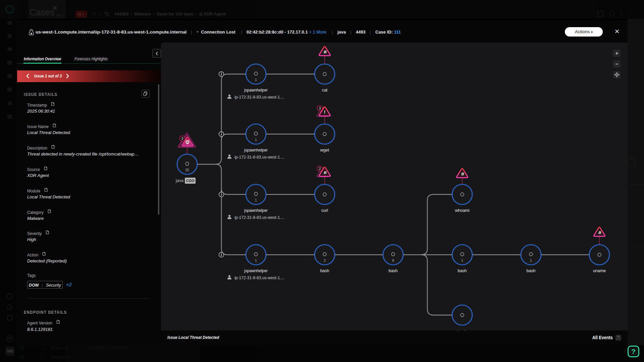  I want to click on svg-text: 8, so click(393, 260).